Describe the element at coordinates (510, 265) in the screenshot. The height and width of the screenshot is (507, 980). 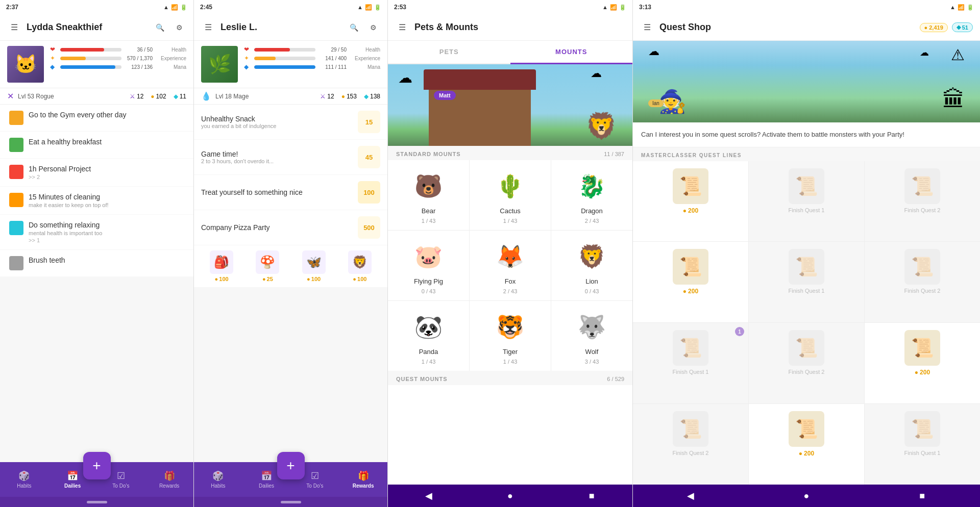
I see `mount-fox: 🦊 Fox 2 / 43` at that location.